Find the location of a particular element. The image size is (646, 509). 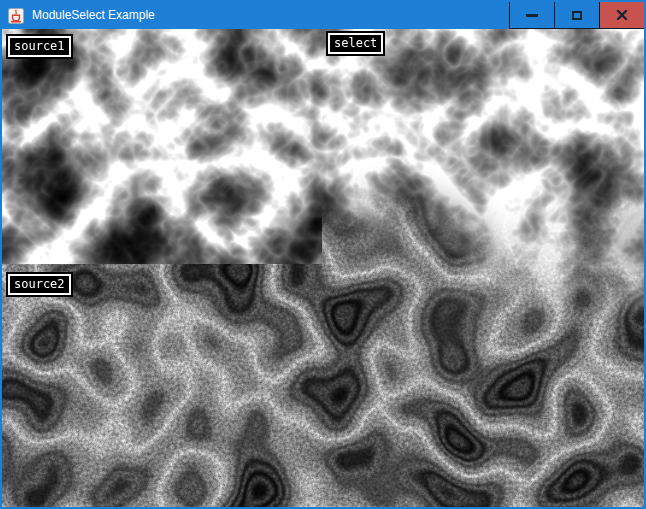

titlebar: ModuleSelect Example is located at coordinates (323, 16).